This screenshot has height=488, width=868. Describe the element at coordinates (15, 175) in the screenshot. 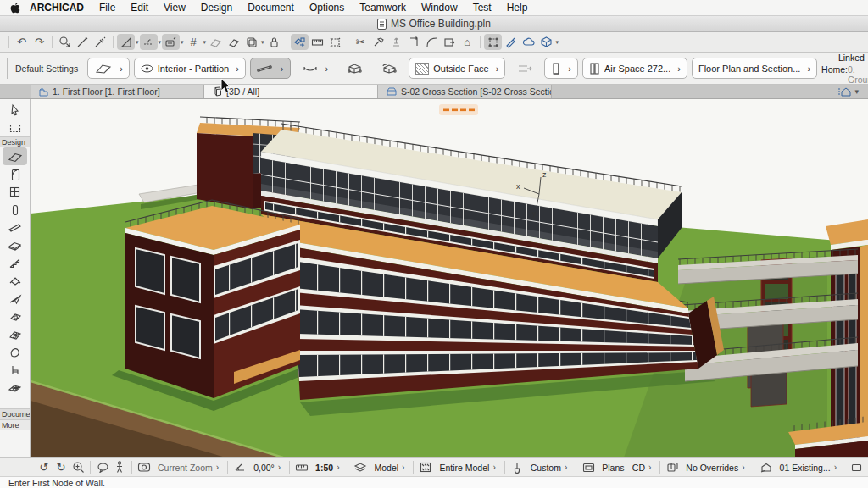

I see `tool-door` at that location.